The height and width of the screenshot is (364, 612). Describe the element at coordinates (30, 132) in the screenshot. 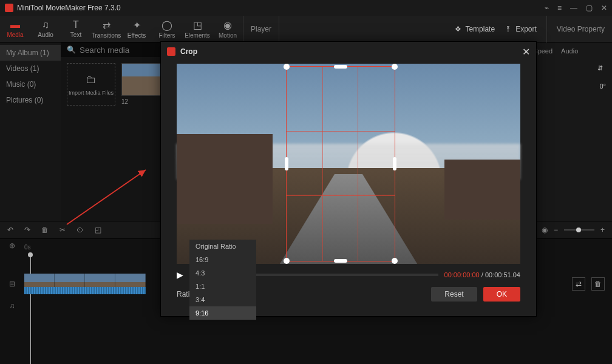

I see `media-sidebar: My Album (1) Videos (1) Music (0) Pictur…` at that location.